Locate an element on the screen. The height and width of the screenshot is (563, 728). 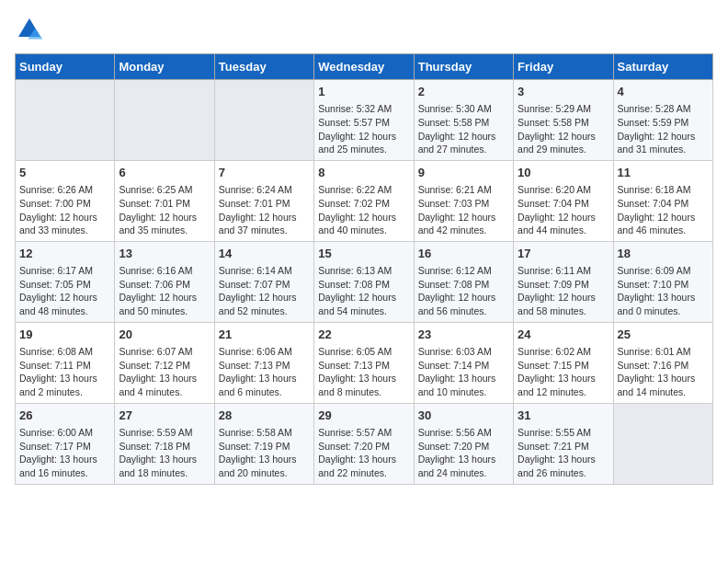
header-cell-sunday: Sunday is located at coordinates (65, 67).